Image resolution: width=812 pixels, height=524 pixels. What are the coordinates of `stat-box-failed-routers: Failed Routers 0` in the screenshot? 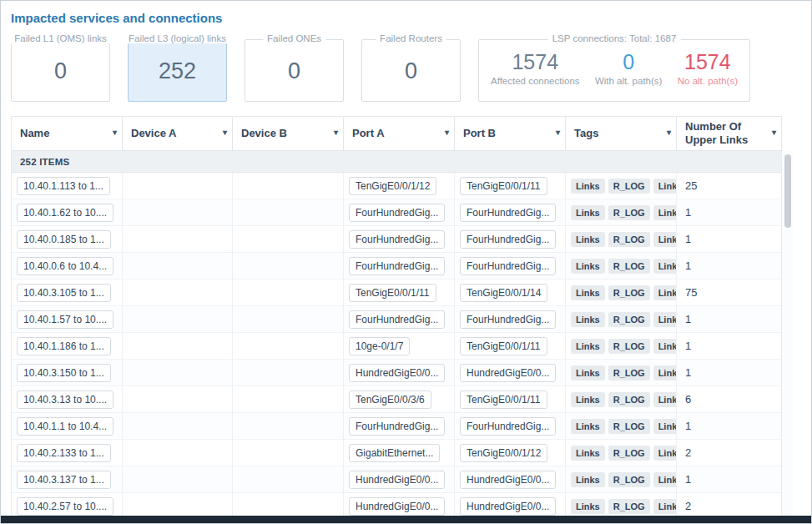 It's located at (411, 70).